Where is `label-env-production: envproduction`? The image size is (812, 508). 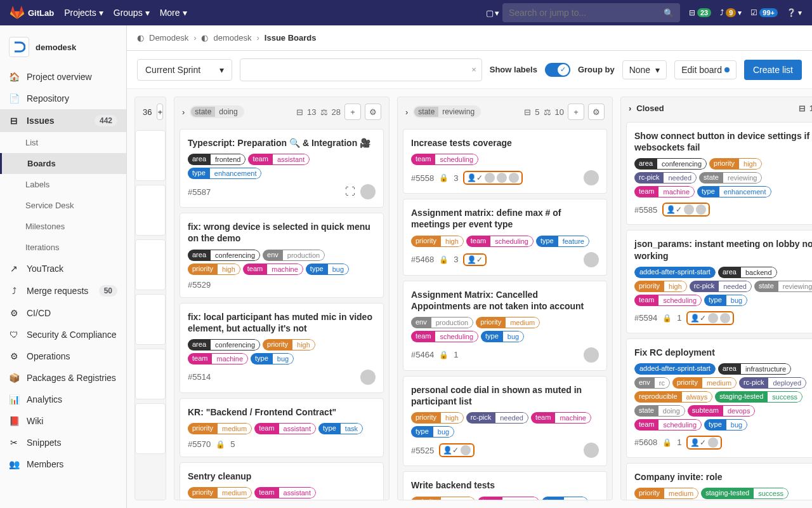
label-env-production: envproduction is located at coordinates (442, 323).